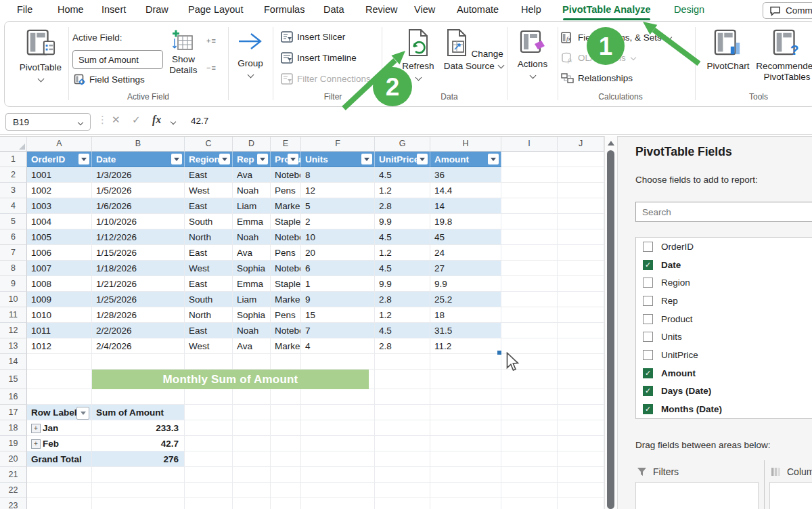 This screenshot has height=509, width=812. What do you see at coordinates (286, 284) in the screenshot?
I see `table-cell: Stapler` at bounding box center [286, 284].